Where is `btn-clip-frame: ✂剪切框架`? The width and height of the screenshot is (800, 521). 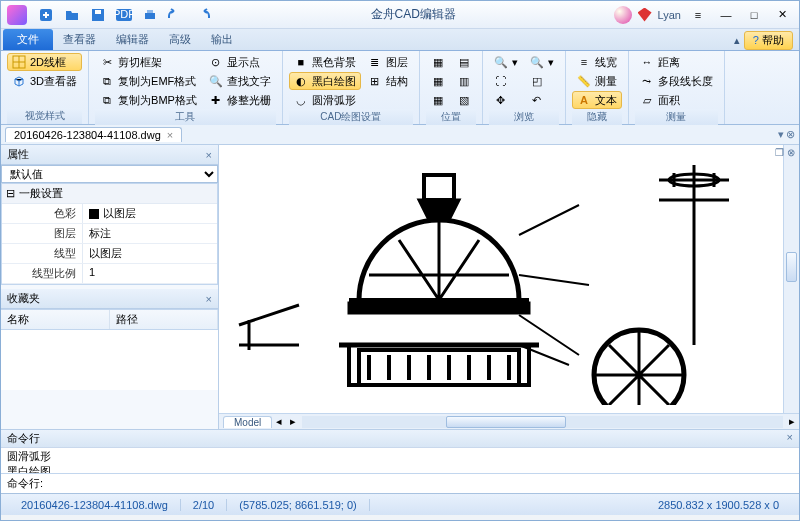
btn-clip-frame: ✂剪切框架 is located at coordinates (148, 62).